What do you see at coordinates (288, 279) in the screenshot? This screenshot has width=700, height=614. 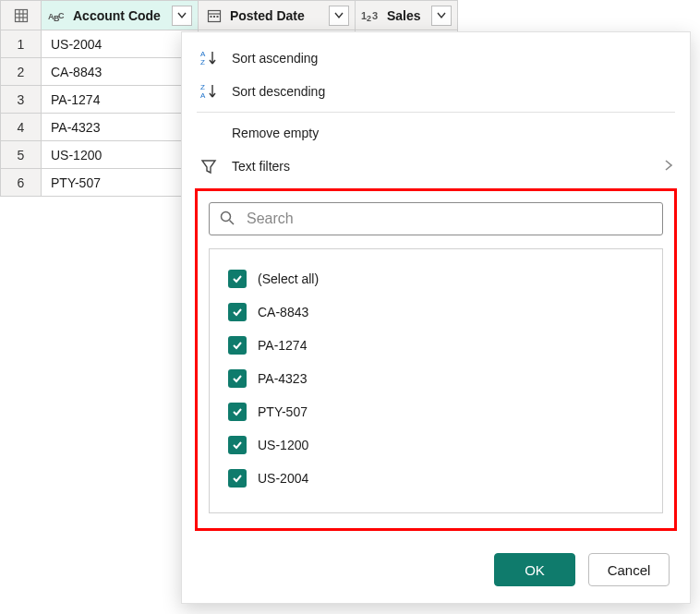 I see `filter-value-label: (Select all)` at bounding box center [288, 279].